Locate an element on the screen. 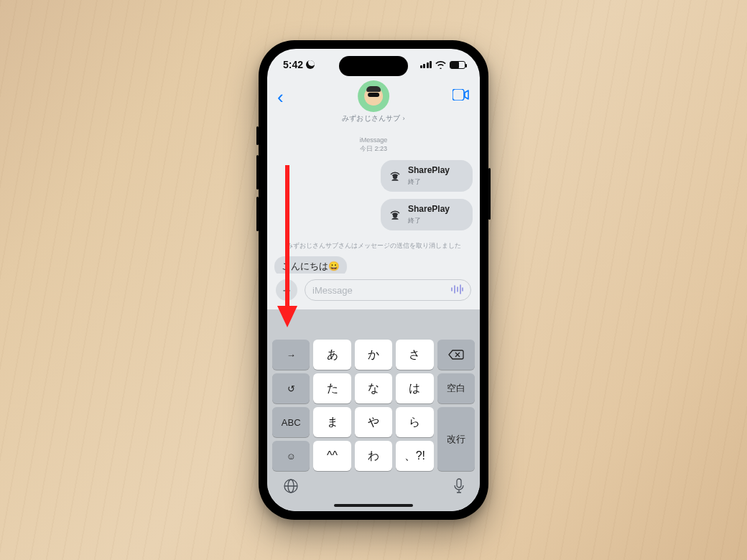  messages-header: ‹ みずおじさんサブ › is located at coordinates (374, 108).